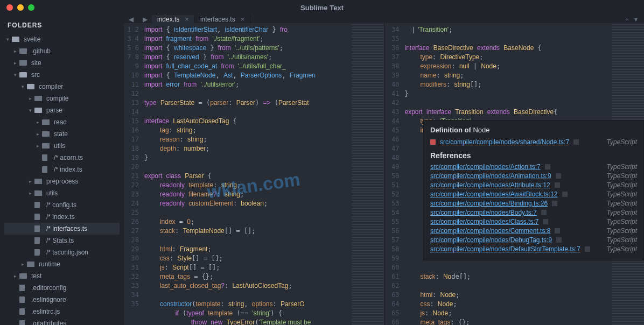  What do you see at coordinates (62, 264) in the screenshot?
I see `folder-item: ▸runtime` at bounding box center [62, 264].